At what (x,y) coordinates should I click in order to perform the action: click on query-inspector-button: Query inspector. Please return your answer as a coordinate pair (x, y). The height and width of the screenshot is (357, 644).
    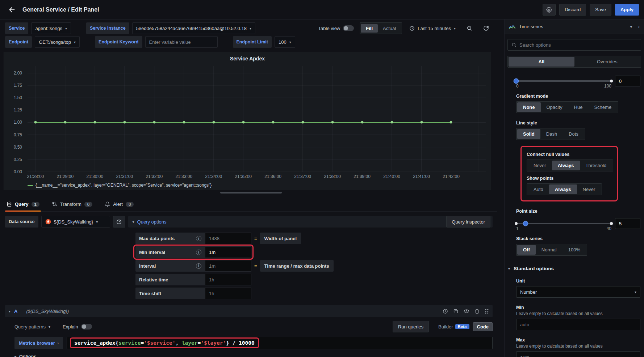
    Looking at the image, I should click on (468, 222).